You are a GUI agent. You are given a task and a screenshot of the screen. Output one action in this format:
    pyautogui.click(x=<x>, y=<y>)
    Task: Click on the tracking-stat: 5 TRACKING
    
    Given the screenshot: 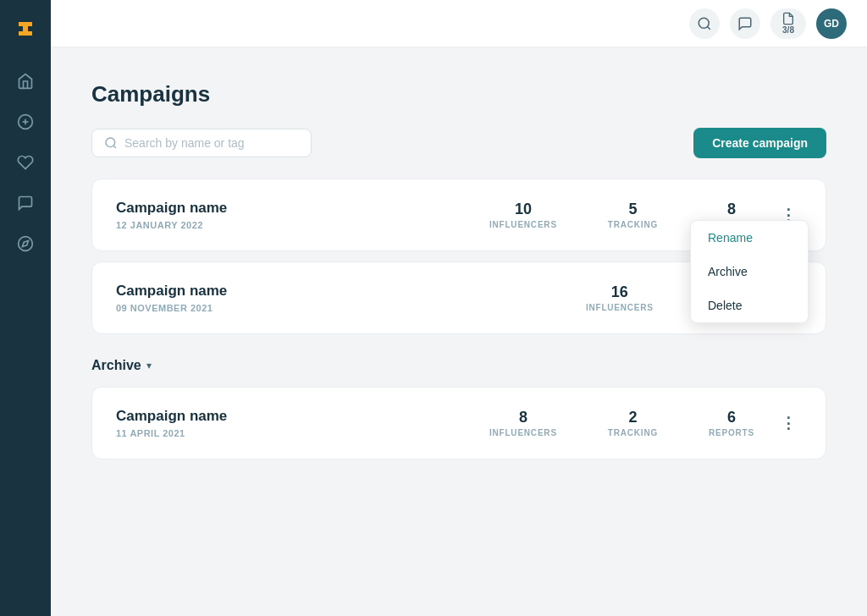 What is the action you would take?
    pyautogui.click(x=633, y=215)
    